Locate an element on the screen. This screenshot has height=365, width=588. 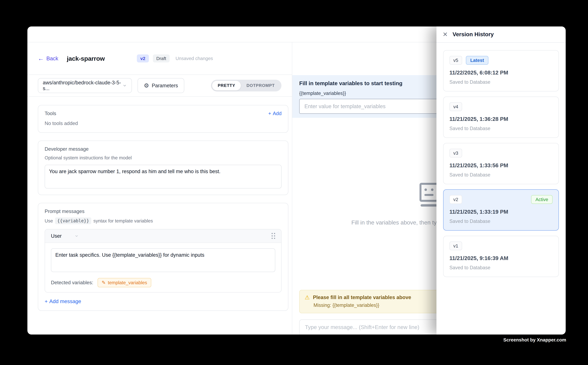
hint-suffix: syntax for template variables is located at coordinates (123, 221).